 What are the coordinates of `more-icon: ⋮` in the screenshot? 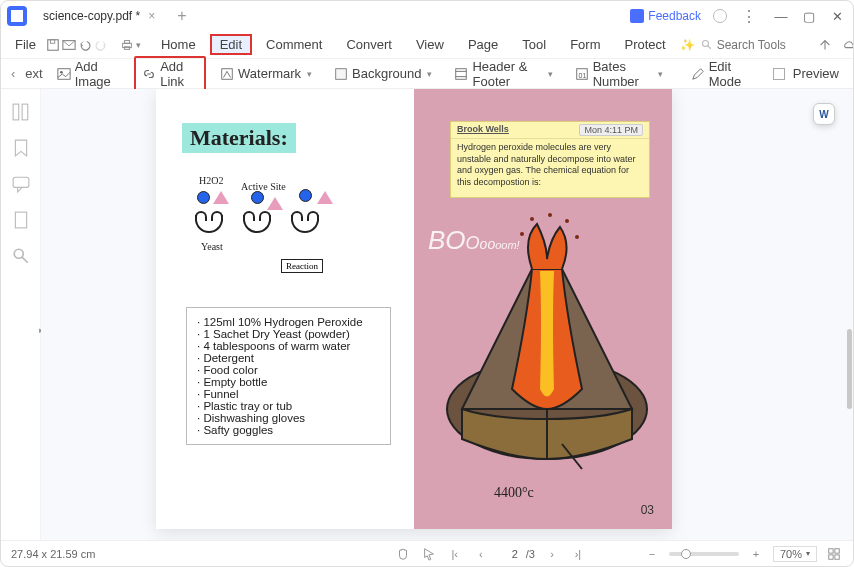 It's located at (749, 16).